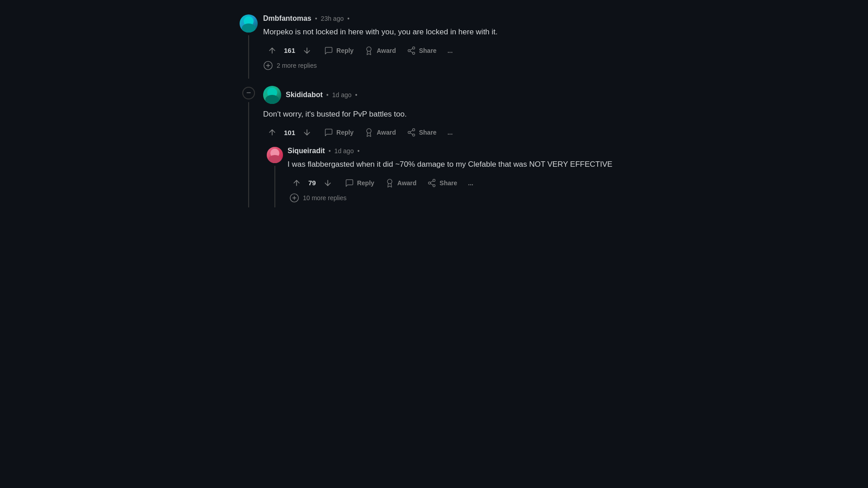  What do you see at coordinates (428, 51) in the screenshot?
I see `share-label: Share` at bounding box center [428, 51].